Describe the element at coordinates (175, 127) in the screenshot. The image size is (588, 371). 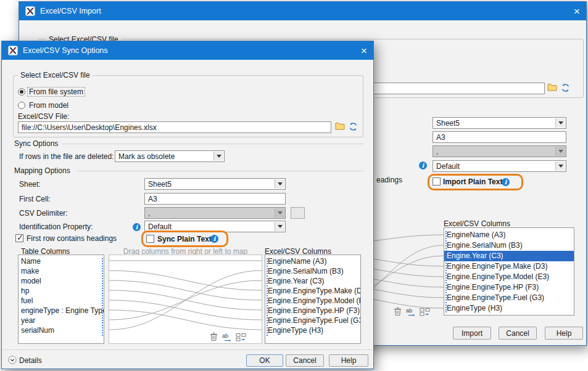
I see `file-path-input: file://C:\Users\User\Desktop\Engines.xls…` at that location.